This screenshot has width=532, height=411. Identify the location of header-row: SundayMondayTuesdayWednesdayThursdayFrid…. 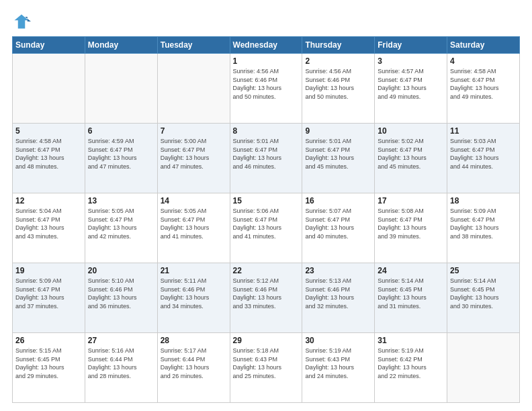
(266, 46).